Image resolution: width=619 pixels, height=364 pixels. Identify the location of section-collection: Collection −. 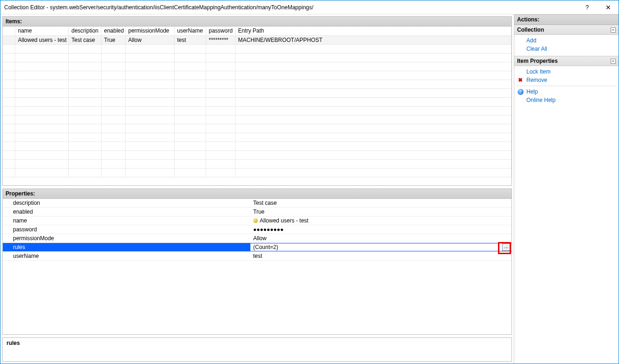
(566, 30).